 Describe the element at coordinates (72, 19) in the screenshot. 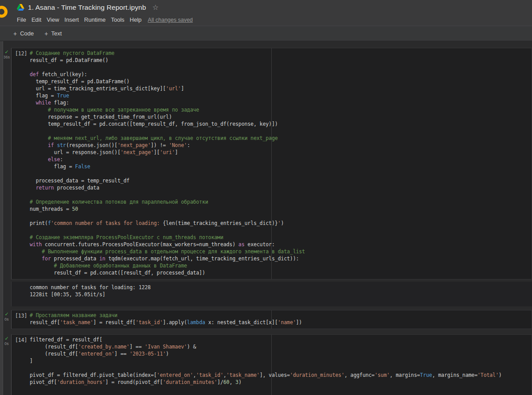

I see `menu-insert: Insert` at that location.